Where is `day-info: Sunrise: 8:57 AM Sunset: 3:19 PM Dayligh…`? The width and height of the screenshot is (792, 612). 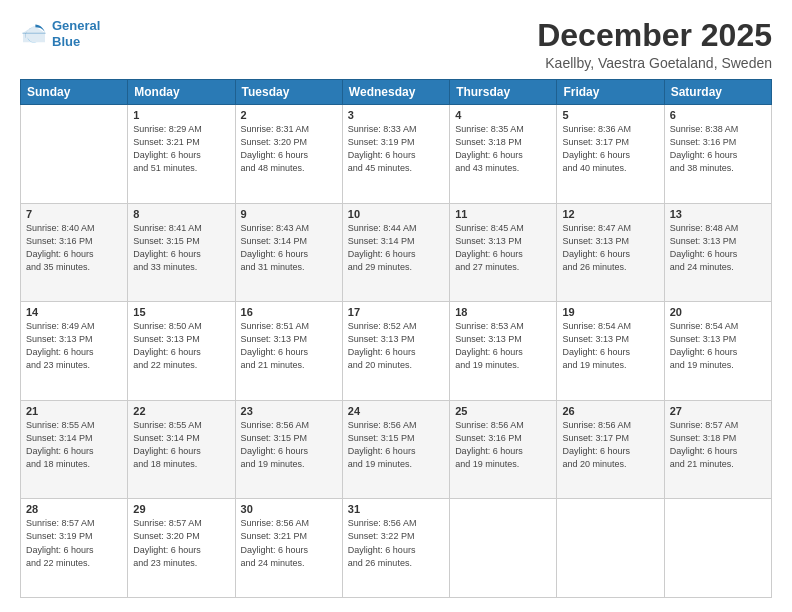
day-info: Sunrise: 8:57 AM Sunset: 3:19 PM Dayligh… is located at coordinates (74, 543).